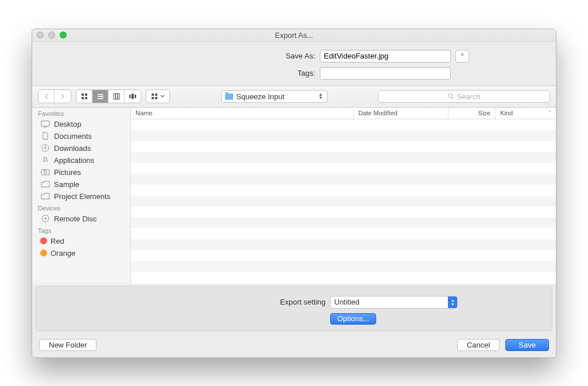  What do you see at coordinates (526, 114) in the screenshot?
I see `column-kind: Kind ˄` at bounding box center [526, 114].